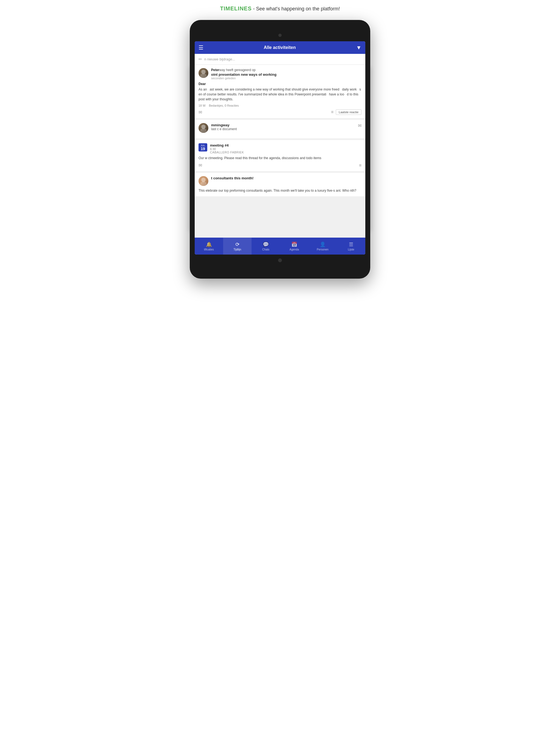 This screenshot has height=747, width=560. Describe the element at coordinates (351, 246) in the screenshot. I see `nav-item-lijsten: ☰ Lijste` at that location.